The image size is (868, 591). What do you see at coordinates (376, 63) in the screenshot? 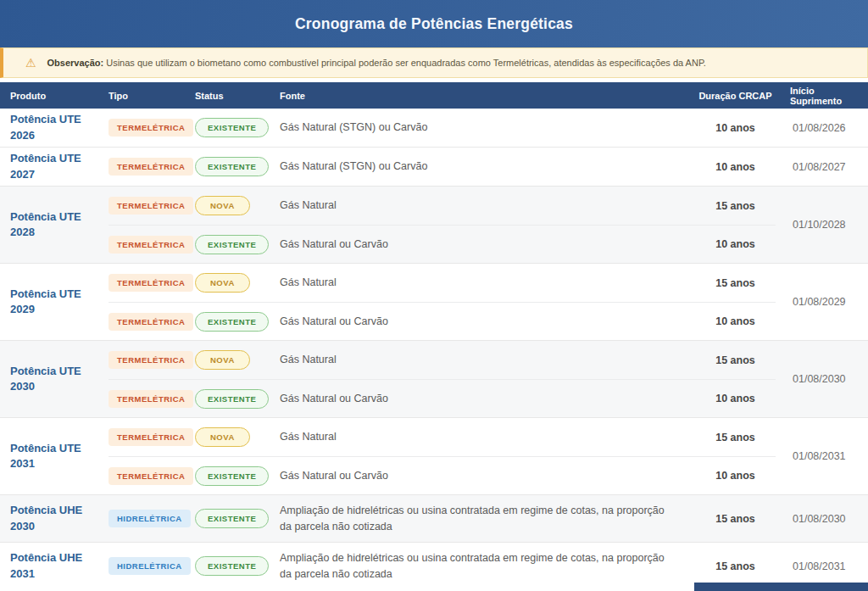
I see `notice-text: Observação:Usinas que utilizam o biometa…` at bounding box center [376, 63].